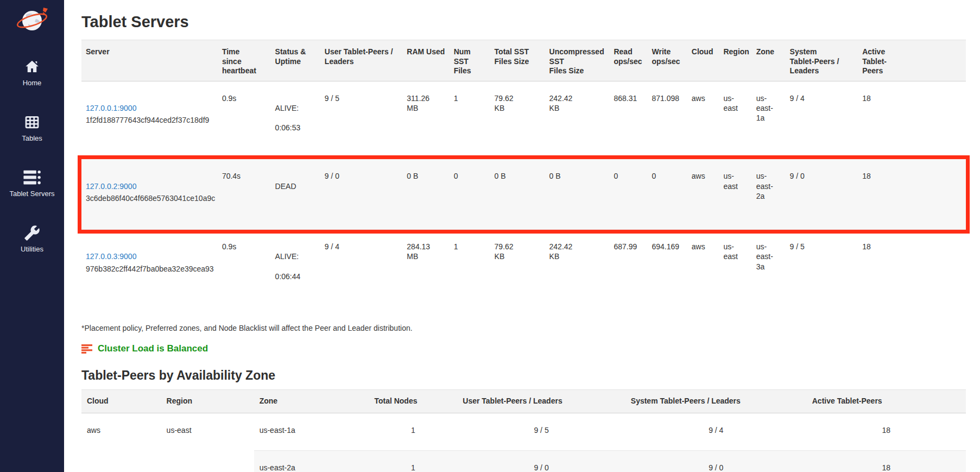 Image resolution: width=980 pixels, height=472 pixels. What do you see at coordinates (886, 402) in the screenshot?
I see `col-header-active-peers: Active Tablet-Peers` at bounding box center [886, 402].